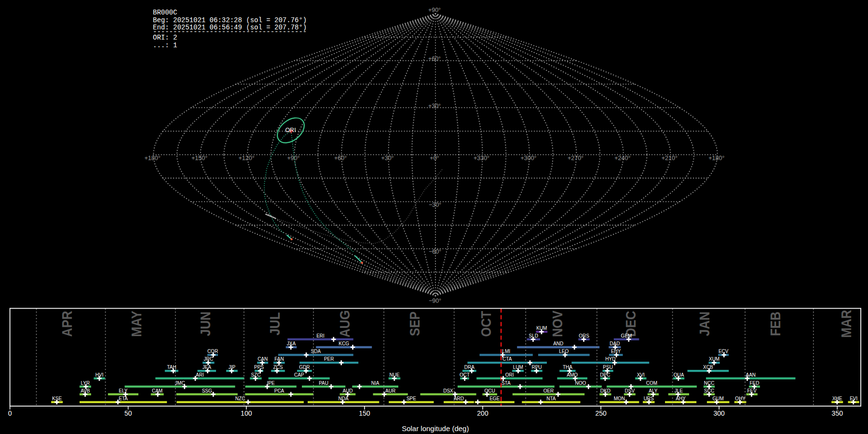 Image resolution: width=868 pixels, height=434 pixels. I want to click on svg-text: 300, so click(719, 413).